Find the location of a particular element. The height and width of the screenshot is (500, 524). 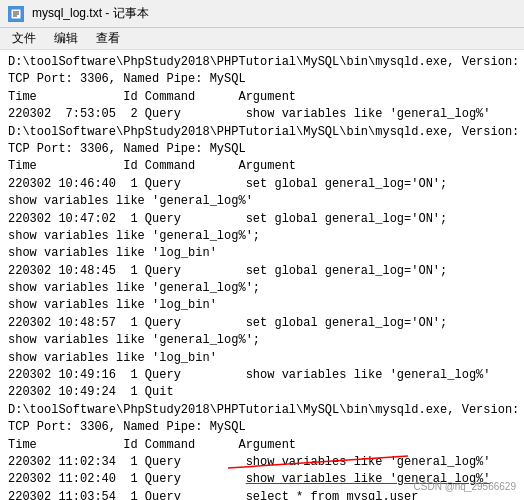

menu-file: 文件 is located at coordinates (24, 38).